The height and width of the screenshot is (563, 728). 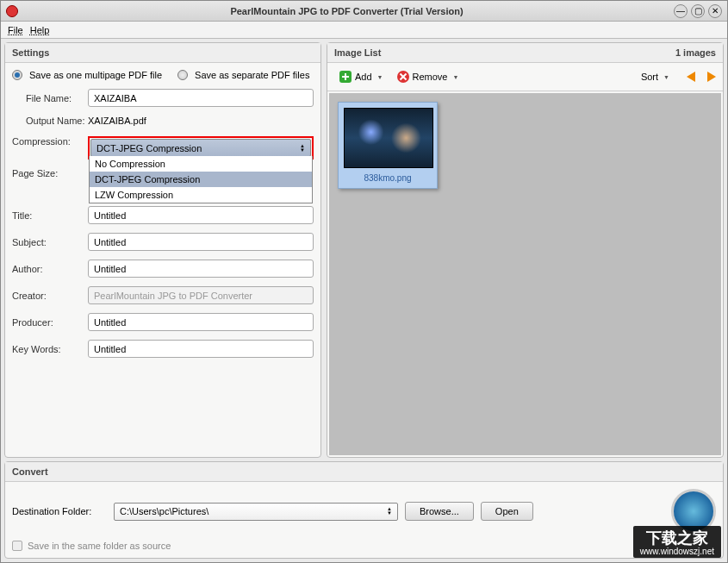 I want to click on watermark: 下载之家 www.windowszj.net, so click(x=677, y=541).